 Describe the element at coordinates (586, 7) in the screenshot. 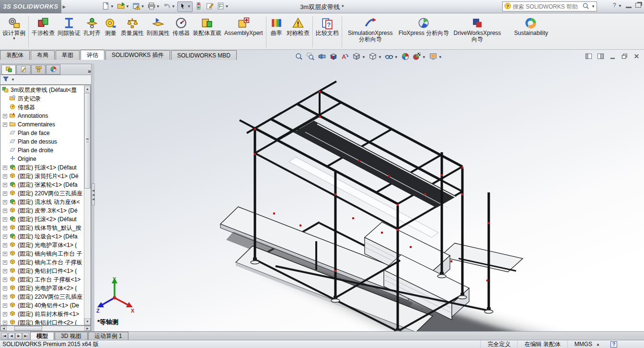

I see `search-icon` at that location.